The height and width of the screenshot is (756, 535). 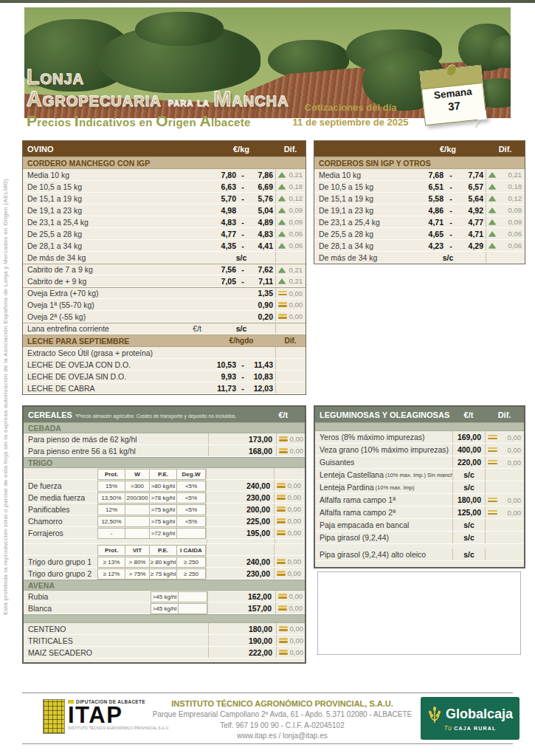 What do you see at coordinates (164, 550) in the screenshot?
I see `spec-header-row: Prot.VITP.E.I CAIDA` at bounding box center [164, 550].